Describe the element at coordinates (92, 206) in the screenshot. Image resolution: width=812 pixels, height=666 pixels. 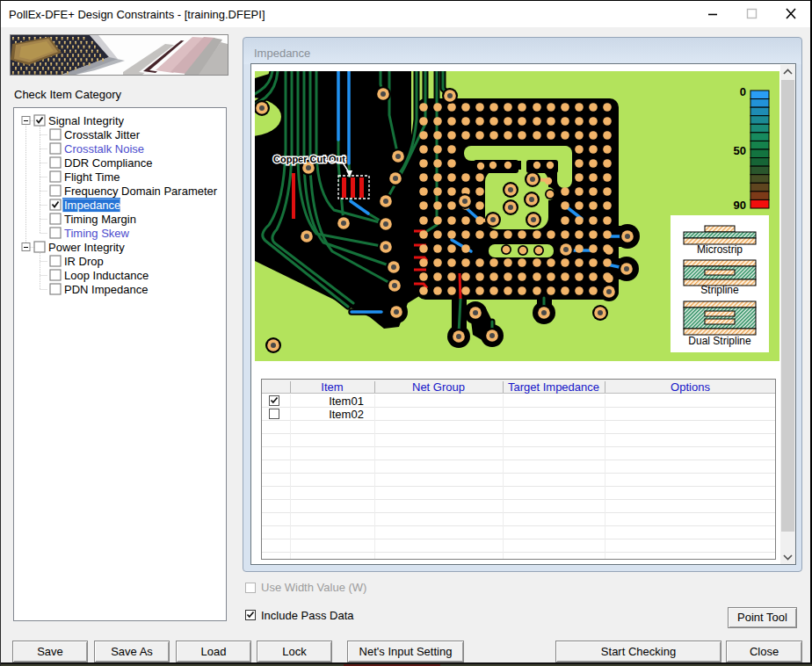
I see `svg-text: Impedance` at that location.